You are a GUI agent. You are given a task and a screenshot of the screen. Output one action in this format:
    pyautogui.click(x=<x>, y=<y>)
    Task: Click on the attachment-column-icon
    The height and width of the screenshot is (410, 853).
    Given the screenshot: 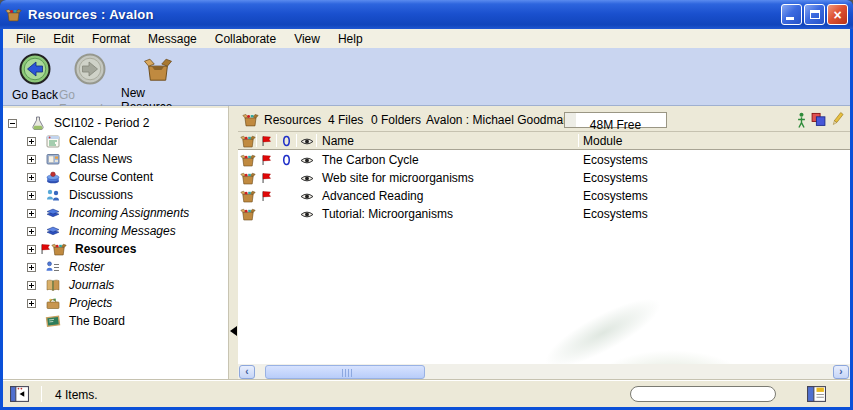 What is the action you would take?
    pyautogui.click(x=286, y=141)
    